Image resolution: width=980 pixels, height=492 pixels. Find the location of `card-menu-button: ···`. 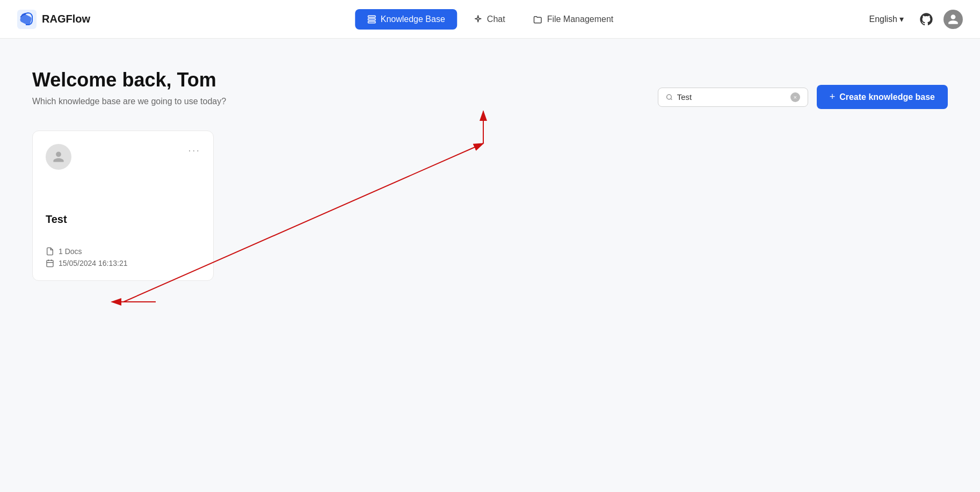

card-menu-button: ··· is located at coordinates (194, 150).